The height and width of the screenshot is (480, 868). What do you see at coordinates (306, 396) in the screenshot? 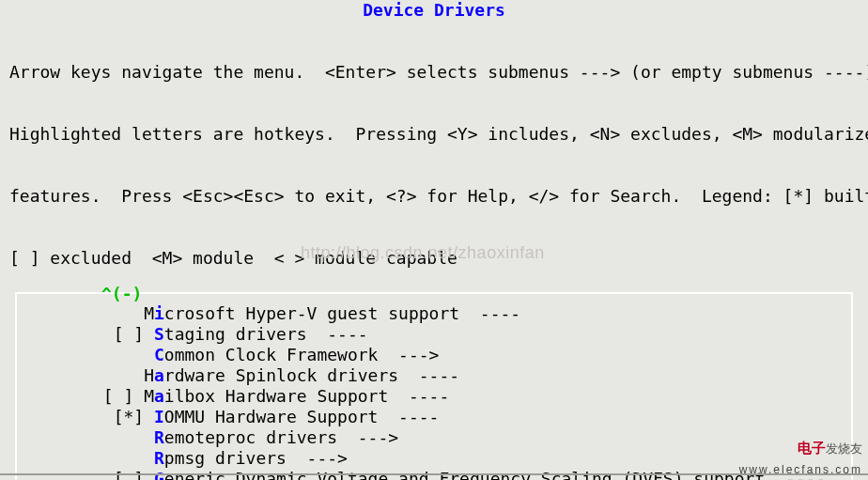
I see `menu-item-text: ilbox Hardware Support ----` at bounding box center [306, 396].